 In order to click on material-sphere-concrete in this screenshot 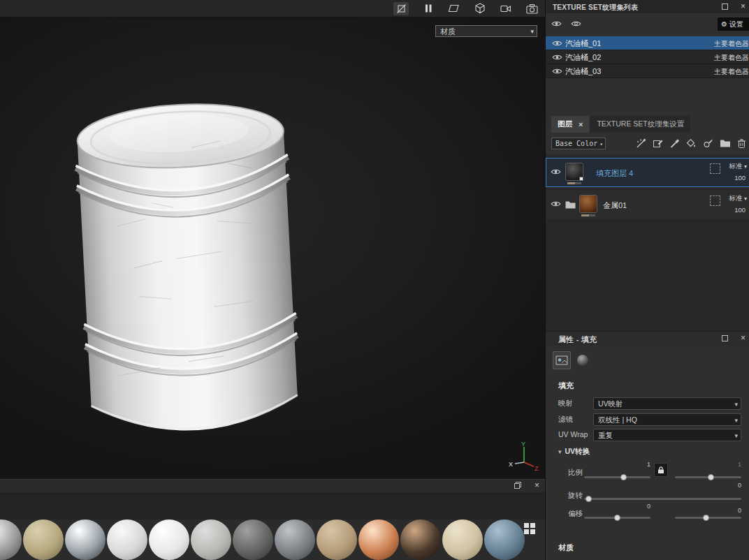, I will do `click(211, 540)`.